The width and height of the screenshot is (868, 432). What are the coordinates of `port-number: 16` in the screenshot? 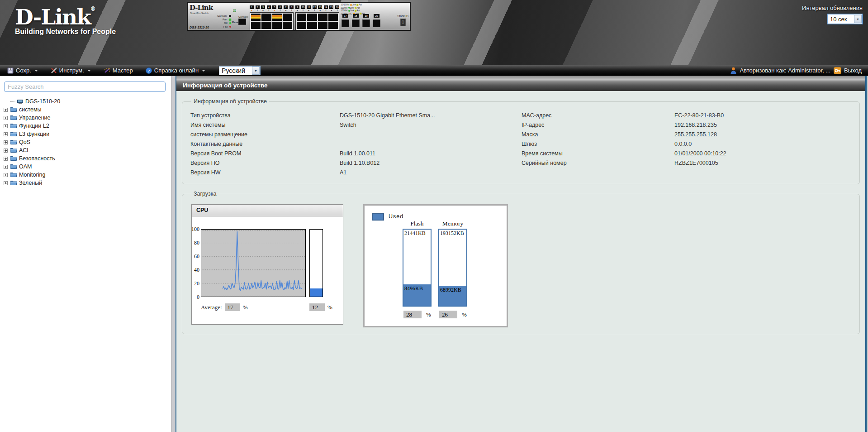 It's located at (337, 7).